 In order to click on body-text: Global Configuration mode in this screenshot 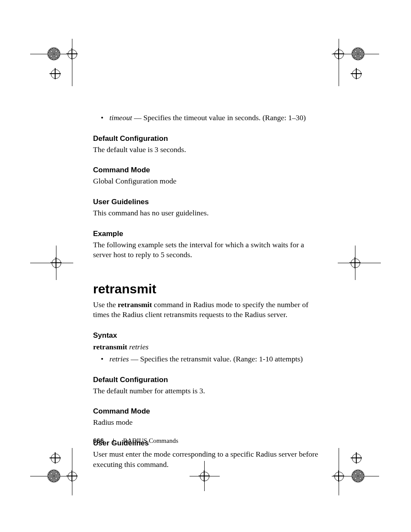, I will do `click(207, 181)`.